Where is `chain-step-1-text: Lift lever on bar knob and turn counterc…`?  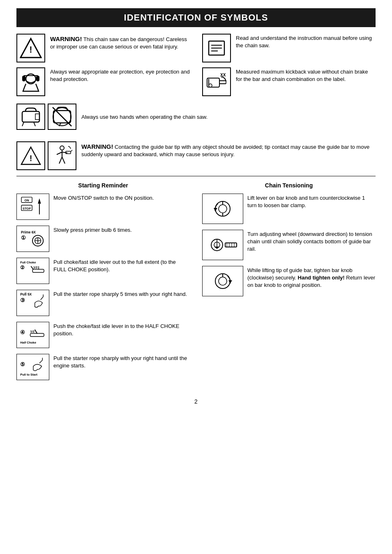
chain-step-1-text: Lift lever on bar knob and turn counterc… is located at coordinates (311, 201).